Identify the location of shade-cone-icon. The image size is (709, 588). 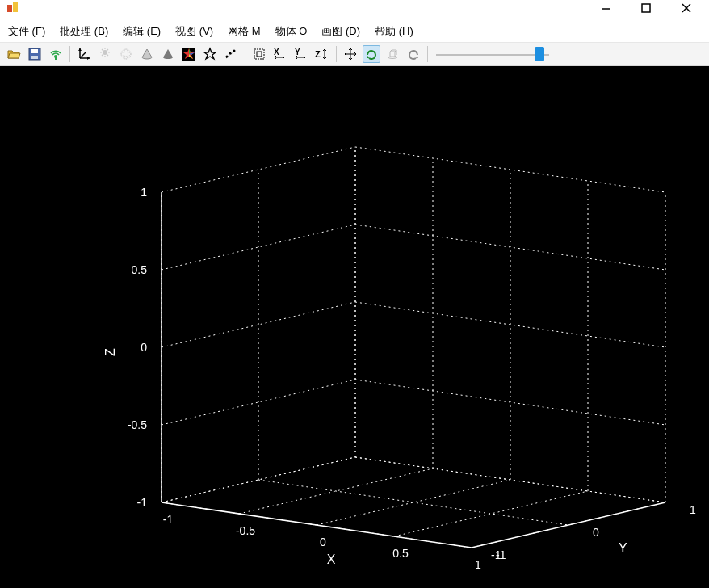
(147, 54).